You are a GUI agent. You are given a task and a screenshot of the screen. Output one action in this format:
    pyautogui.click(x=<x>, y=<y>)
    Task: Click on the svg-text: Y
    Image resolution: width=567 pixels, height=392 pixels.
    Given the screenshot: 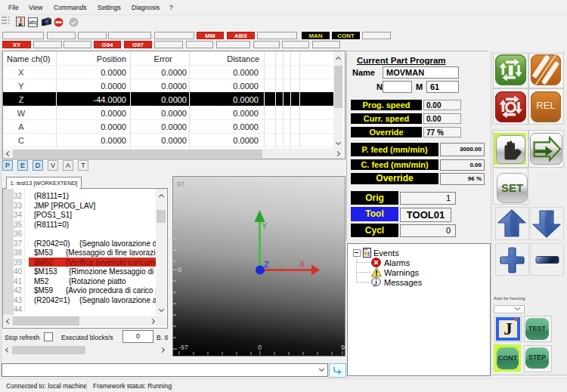 What is the action you would take?
    pyautogui.click(x=265, y=226)
    